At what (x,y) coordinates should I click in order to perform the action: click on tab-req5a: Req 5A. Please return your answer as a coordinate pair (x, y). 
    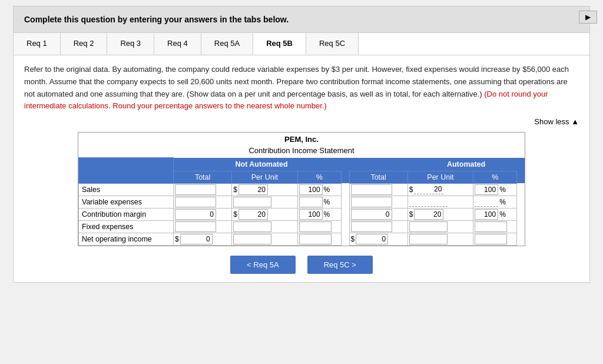
    Looking at the image, I should click on (227, 44).